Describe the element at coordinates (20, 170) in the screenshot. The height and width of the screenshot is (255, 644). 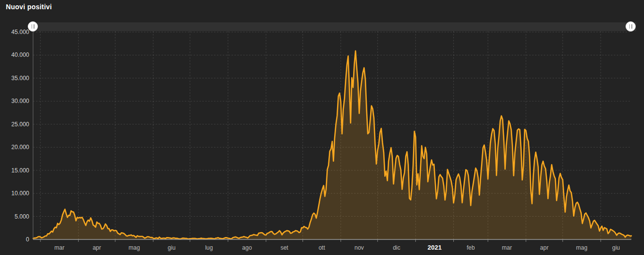
I see `y-axis-label: 15.000` at that location.